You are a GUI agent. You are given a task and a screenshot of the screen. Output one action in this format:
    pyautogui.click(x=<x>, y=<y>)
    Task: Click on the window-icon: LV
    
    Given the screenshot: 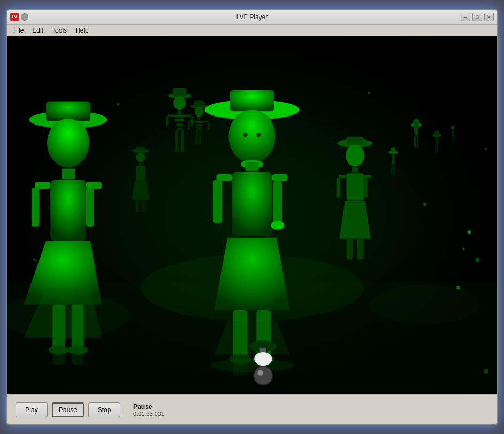 What is the action you would take?
    pyautogui.click(x=14, y=17)
    